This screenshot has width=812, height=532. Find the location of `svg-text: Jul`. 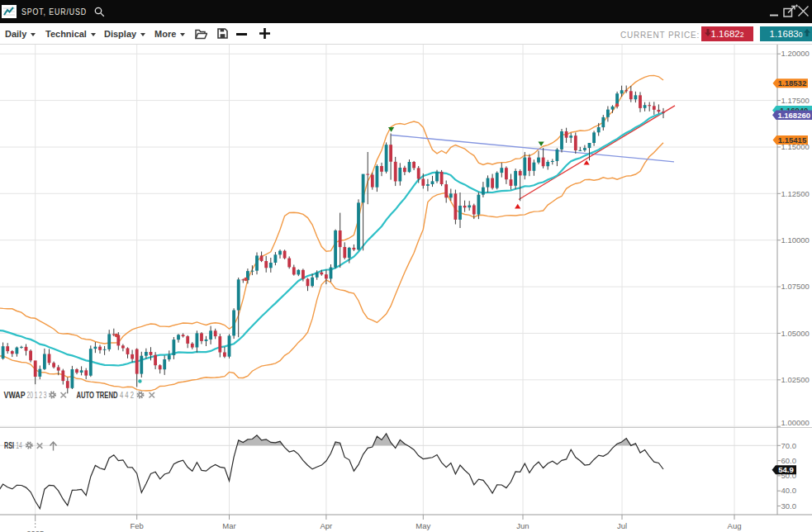

svg-text: Jul is located at coordinates (622, 525).